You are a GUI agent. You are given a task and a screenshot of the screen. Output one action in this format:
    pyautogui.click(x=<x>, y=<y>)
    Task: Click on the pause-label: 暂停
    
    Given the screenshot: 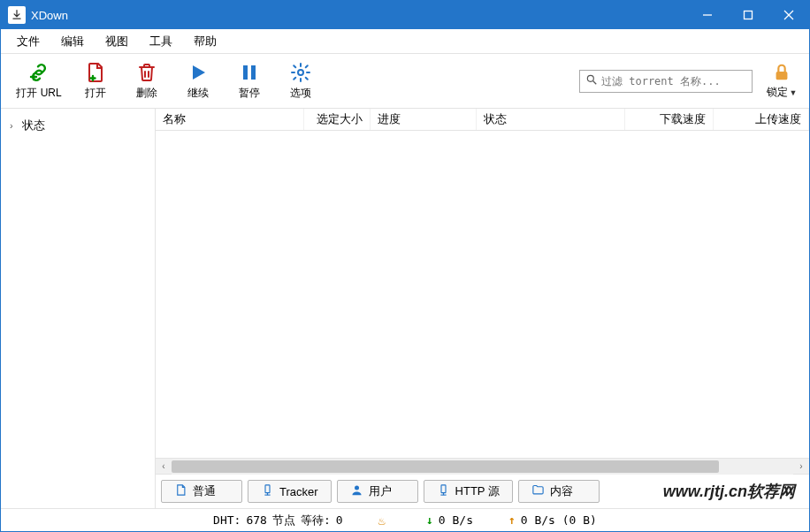 What is the action you would take?
    pyautogui.click(x=249, y=94)
    